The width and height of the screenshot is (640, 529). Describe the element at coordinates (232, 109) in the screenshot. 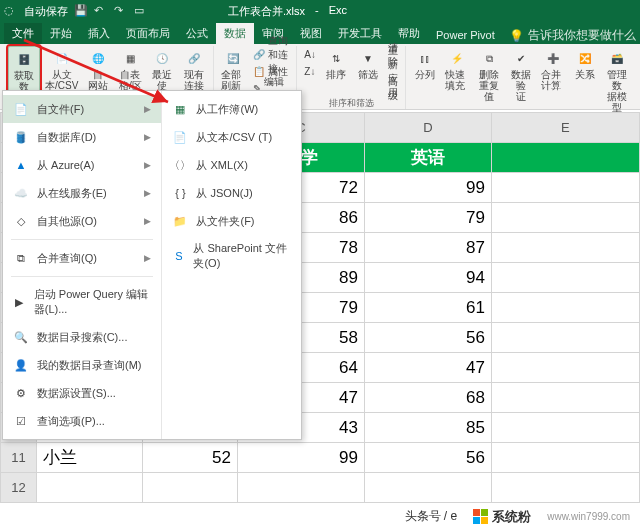

I see `submenu-from-workbook: ▦ 从工作簿(W)` at that location.